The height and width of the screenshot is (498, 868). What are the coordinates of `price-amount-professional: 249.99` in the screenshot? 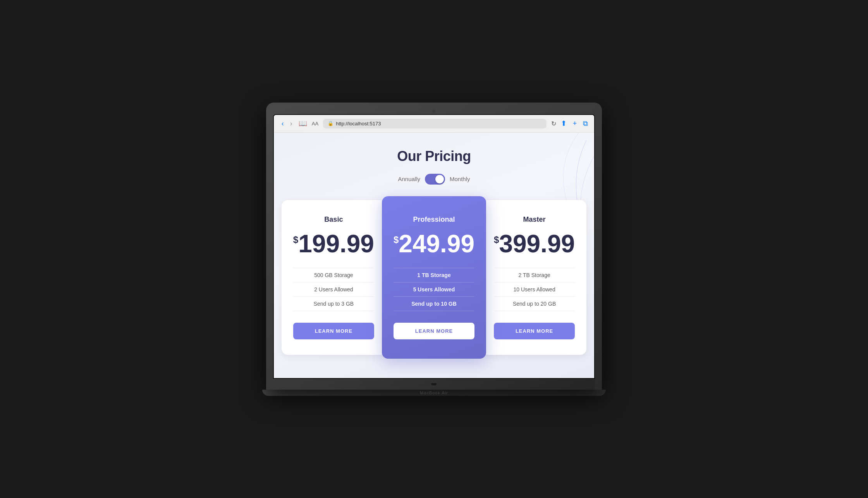 It's located at (437, 244).